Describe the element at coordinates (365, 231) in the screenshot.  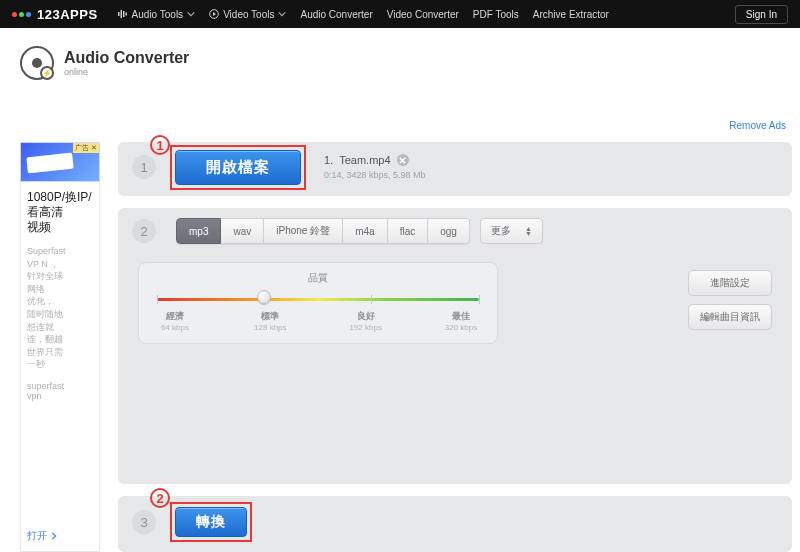
I see `format-m4a: m4a` at that location.